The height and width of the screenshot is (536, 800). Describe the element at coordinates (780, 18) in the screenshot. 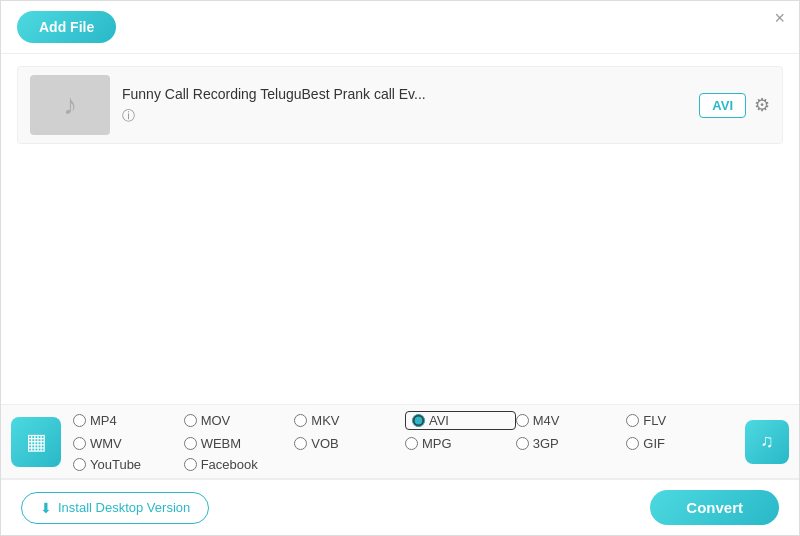

I see `close-button: ×` at that location.